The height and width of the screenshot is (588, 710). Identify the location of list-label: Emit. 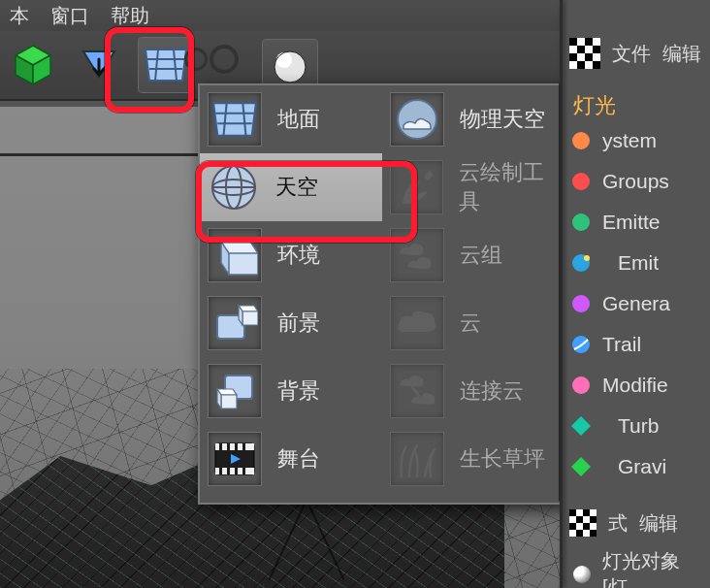
(638, 263).